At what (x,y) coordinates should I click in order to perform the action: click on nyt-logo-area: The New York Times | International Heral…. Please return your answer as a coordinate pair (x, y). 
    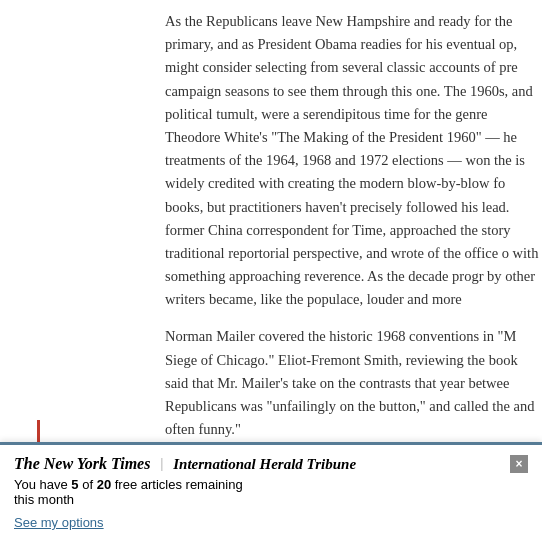
    Looking at the image, I should click on (185, 464).